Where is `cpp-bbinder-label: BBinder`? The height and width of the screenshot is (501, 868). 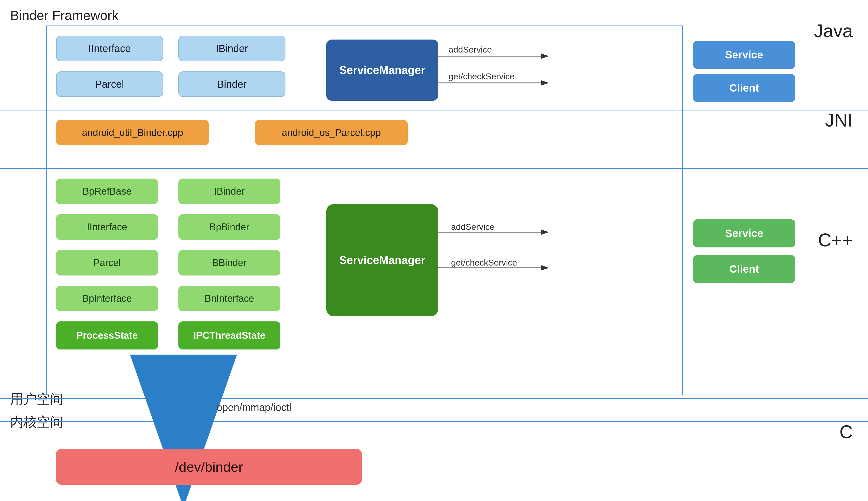
cpp-bbinder-label: BBinder is located at coordinates (229, 263).